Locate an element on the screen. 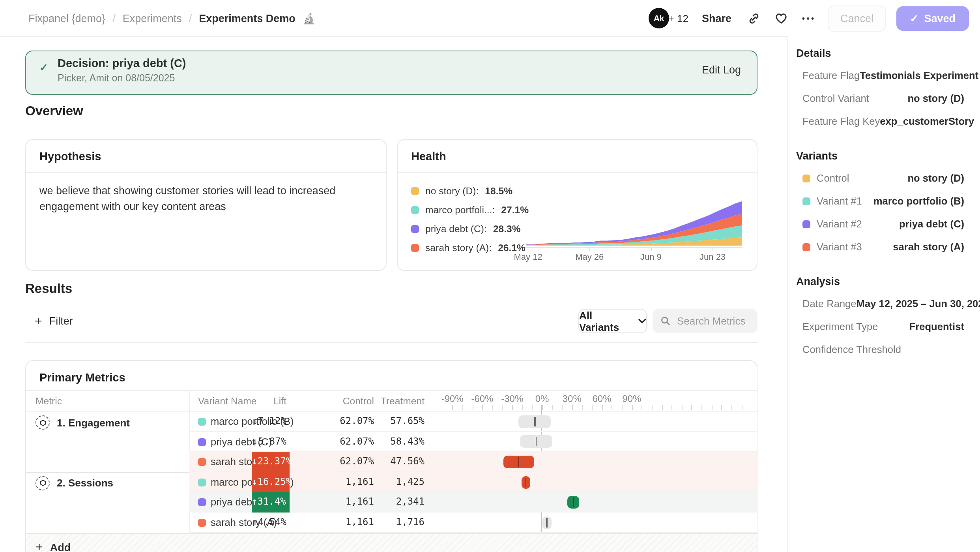 The width and height of the screenshot is (980, 552). metric-name-label: 1. Engagement is located at coordinates (93, 422).